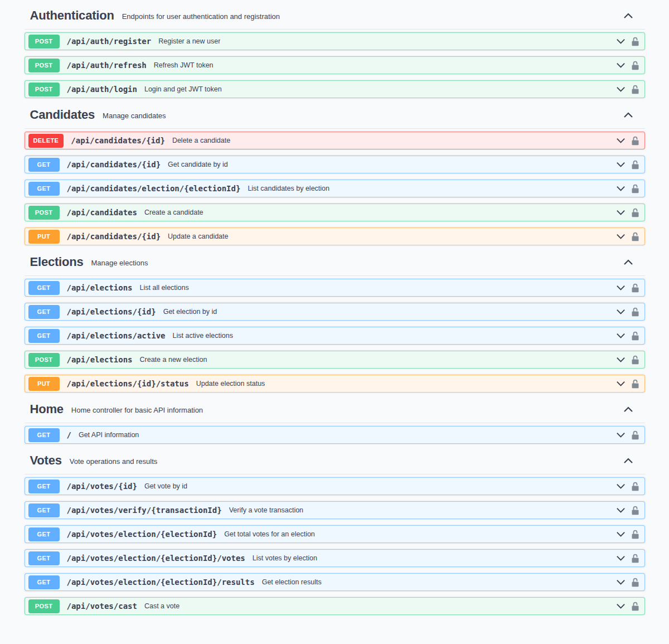 This screenshot has height=644, width=669. I want to click on endpoint-row: POST /api/elections Create a new electio…, so click(334, 360).